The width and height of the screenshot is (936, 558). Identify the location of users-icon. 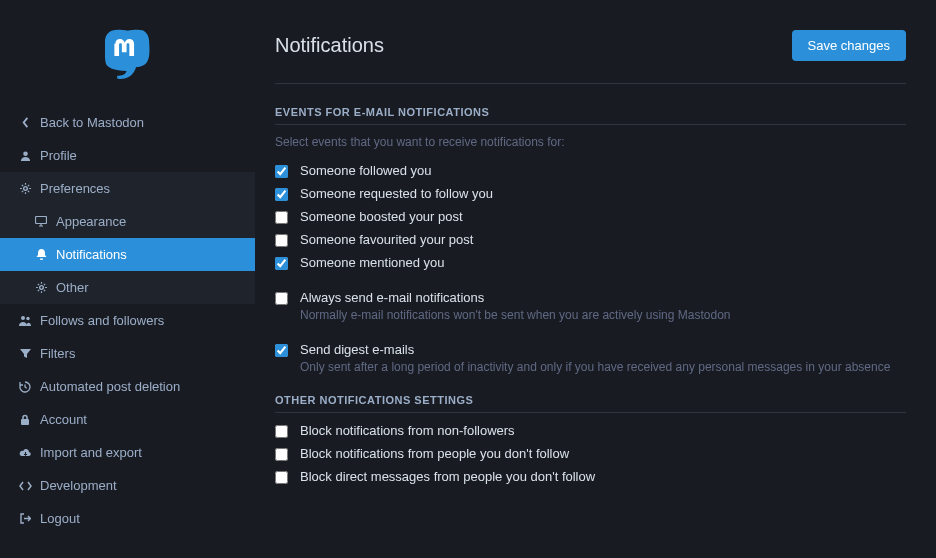
(25, 320).